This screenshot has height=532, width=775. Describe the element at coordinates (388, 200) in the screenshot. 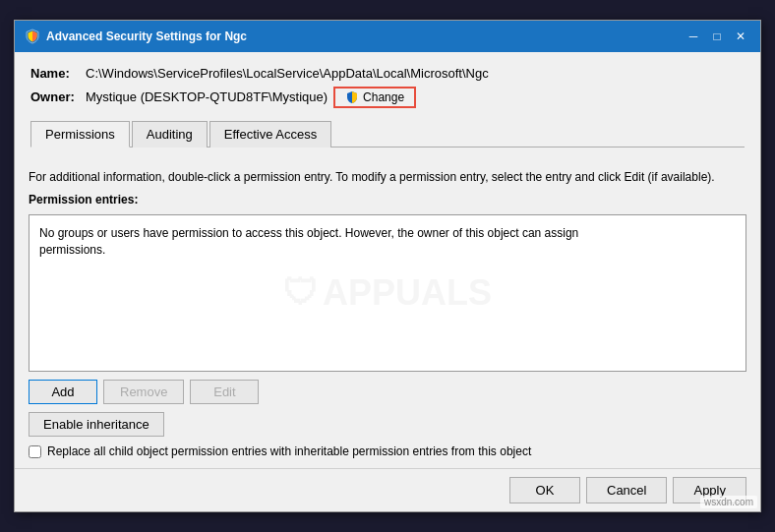

I see `section-label: Permission entries:` at that location.